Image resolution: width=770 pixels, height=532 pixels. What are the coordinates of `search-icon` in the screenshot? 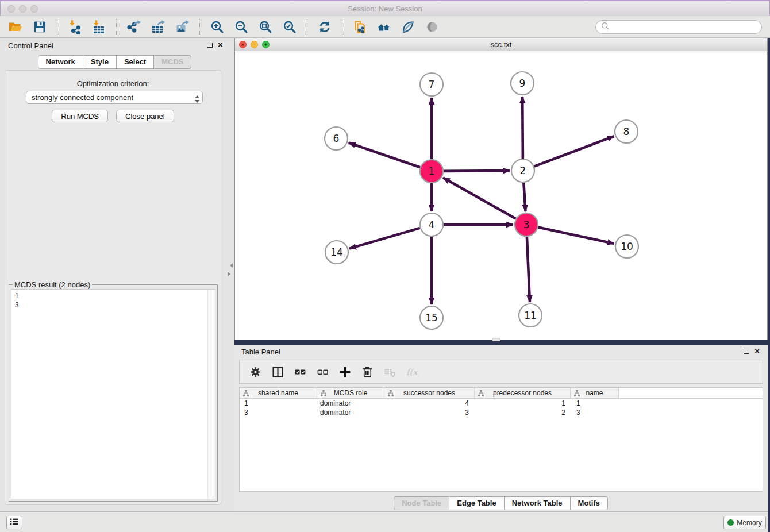 It's located at (605, 27).